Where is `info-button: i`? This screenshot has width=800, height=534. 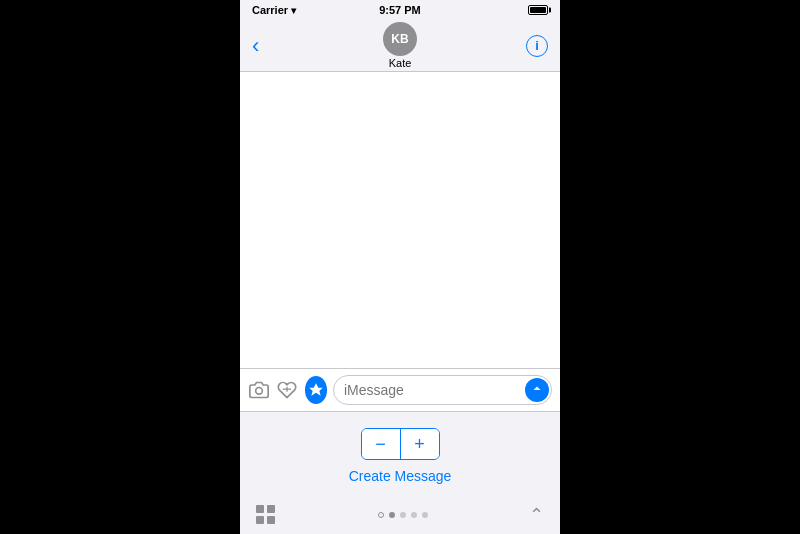
info-button: i is located at coordinates (537, 46).